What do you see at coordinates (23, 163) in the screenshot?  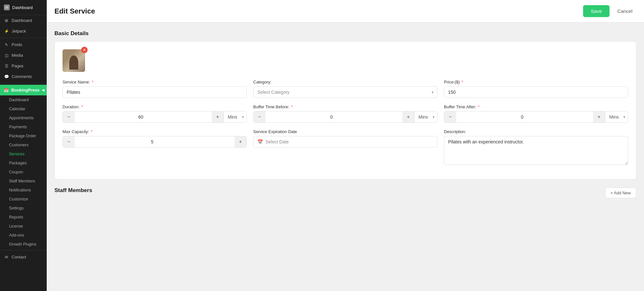 I see `sidebar-sub-item-packages: Packages` at bounding box center [23, 163].